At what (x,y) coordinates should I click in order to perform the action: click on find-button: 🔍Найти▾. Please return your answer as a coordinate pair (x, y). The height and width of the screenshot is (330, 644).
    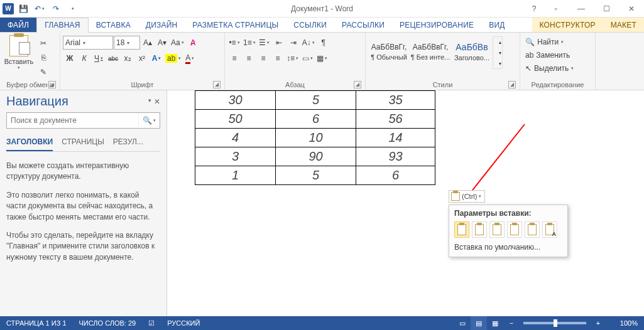
    Looking at the image, I should click on (544, 42).